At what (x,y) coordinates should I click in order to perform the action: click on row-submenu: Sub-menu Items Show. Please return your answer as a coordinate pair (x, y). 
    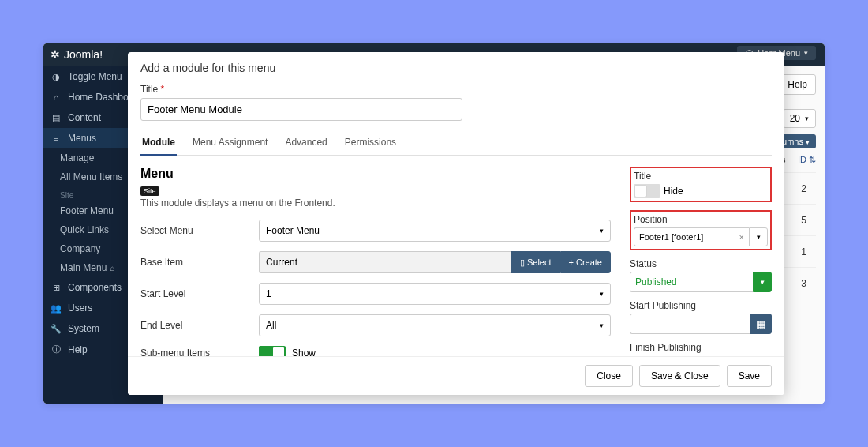
    Looking at the image, I should click on (376, 351).